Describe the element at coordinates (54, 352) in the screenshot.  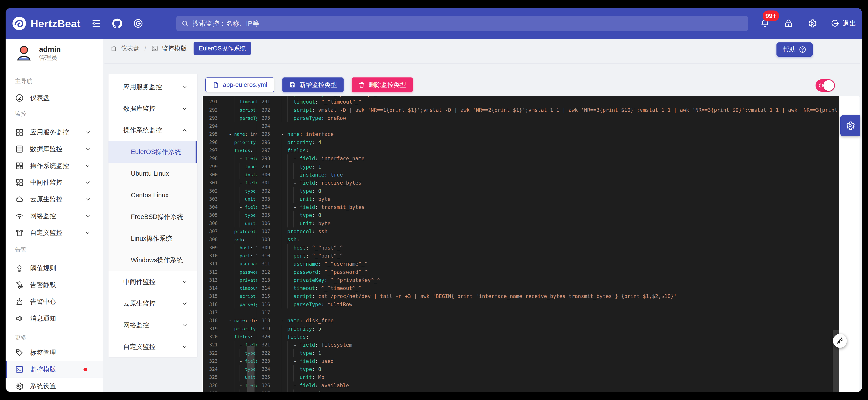
I see `sidebar-item-标签管理: 标签管理` at that location.